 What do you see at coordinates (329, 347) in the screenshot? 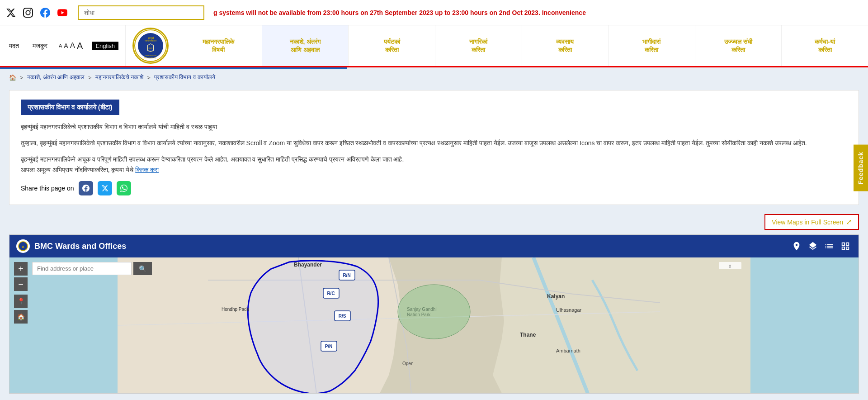
I see `svg-text: P/N` at bounding box center [329, 347].